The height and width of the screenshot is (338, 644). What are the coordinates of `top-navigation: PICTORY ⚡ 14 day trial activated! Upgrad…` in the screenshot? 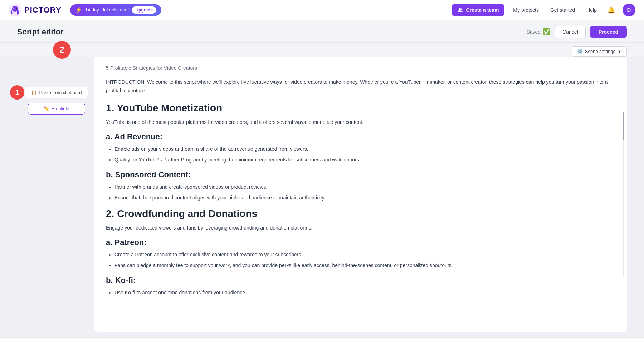 It's located at (322, 10).